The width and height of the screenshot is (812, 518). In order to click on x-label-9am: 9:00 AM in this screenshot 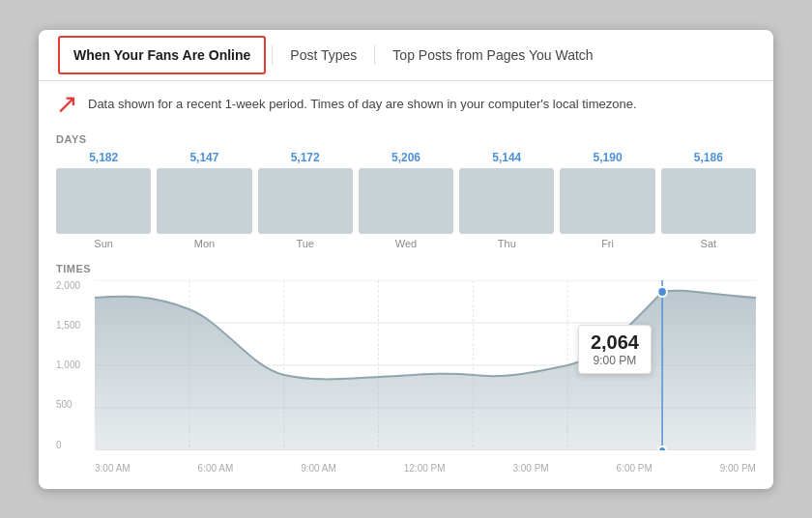, I will do `click(319, 468)`.